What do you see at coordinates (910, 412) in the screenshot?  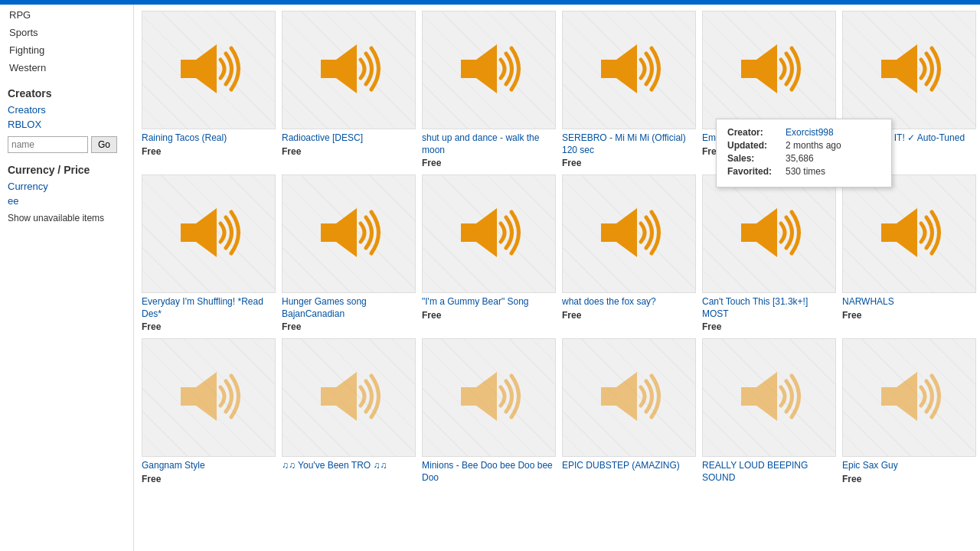 I see `item-card: Epic Sax Guy Free` at bounding box center [910, 412].